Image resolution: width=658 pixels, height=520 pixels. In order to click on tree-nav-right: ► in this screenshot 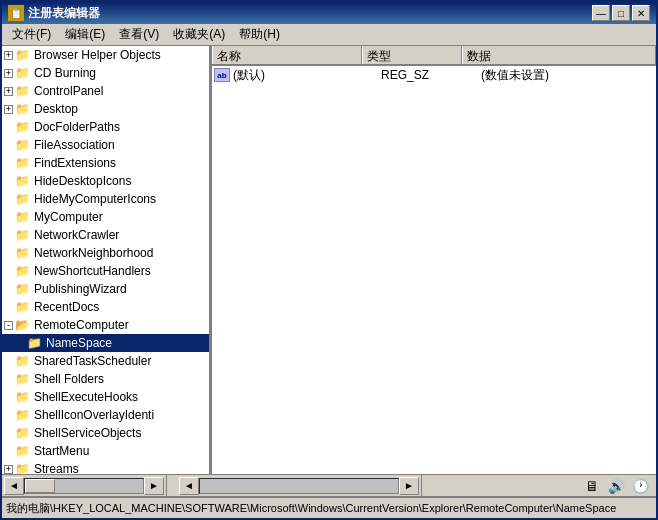, I will do `click(154, 486)`.